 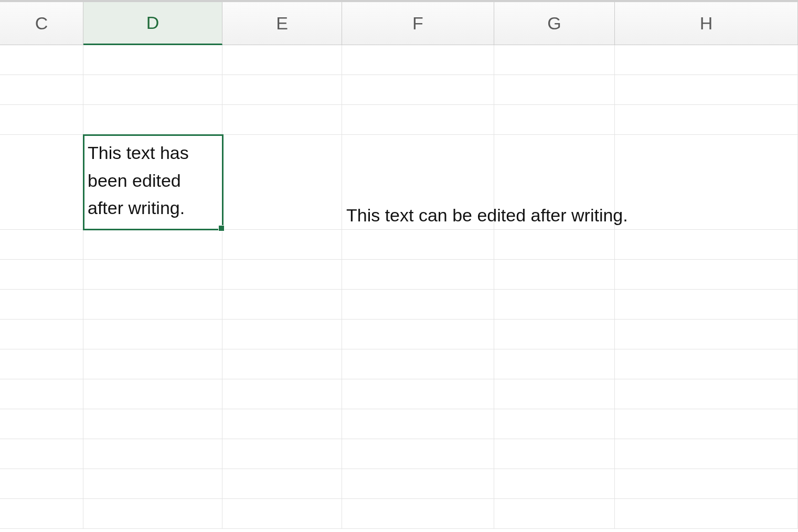 I want to click on cell-g6, so click(x=555, y=275).